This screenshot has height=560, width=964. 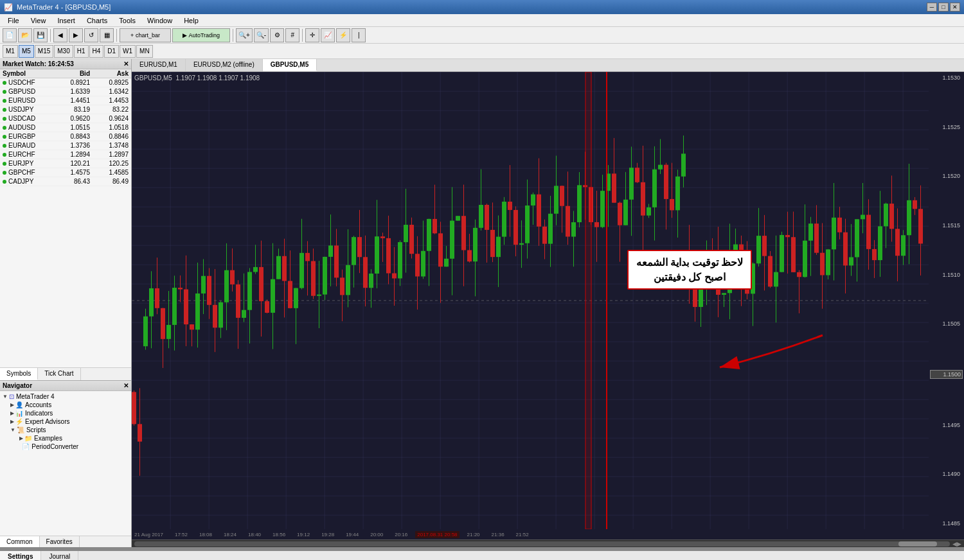 I want to click on menu-help: Help, so click(x=192, y=21).